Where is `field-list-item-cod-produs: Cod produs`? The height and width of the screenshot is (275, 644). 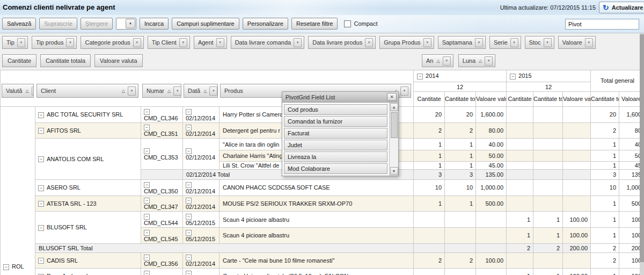 field-list-item-cod-produs: Cod produs is located at coordinates (336, 110).